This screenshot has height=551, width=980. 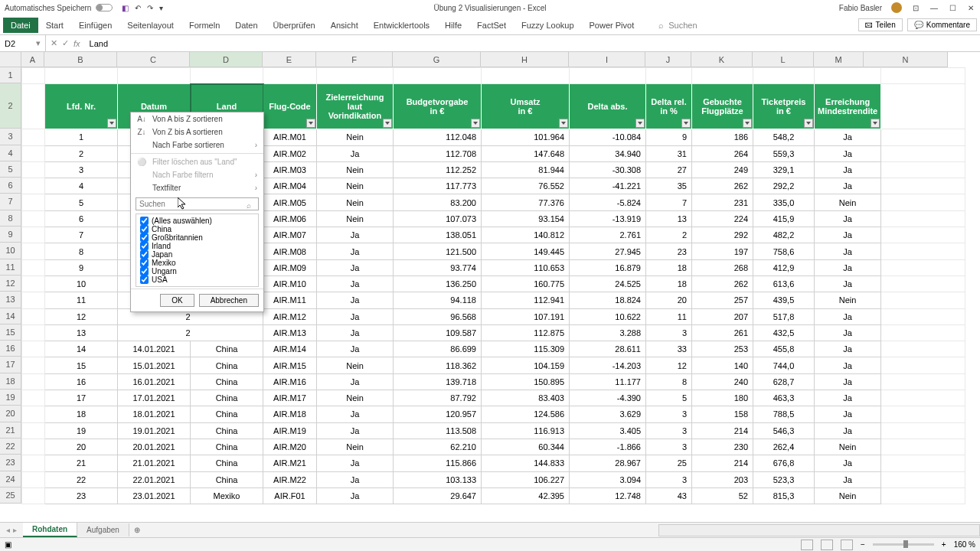 What do you see at coordinates (525, 283) in the screenshot?
I see `table-cell: 160.775` at bounding box center [525, 283].